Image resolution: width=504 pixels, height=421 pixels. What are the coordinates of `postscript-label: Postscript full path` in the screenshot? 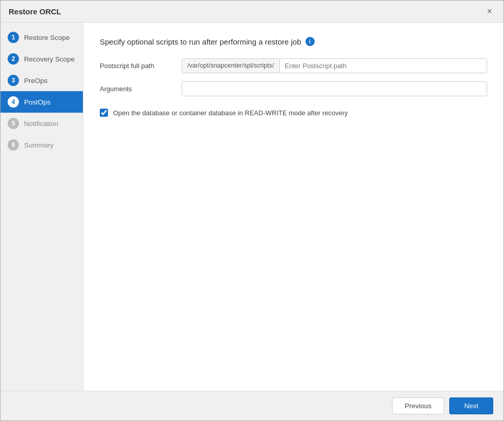 It's located at (141, 66).